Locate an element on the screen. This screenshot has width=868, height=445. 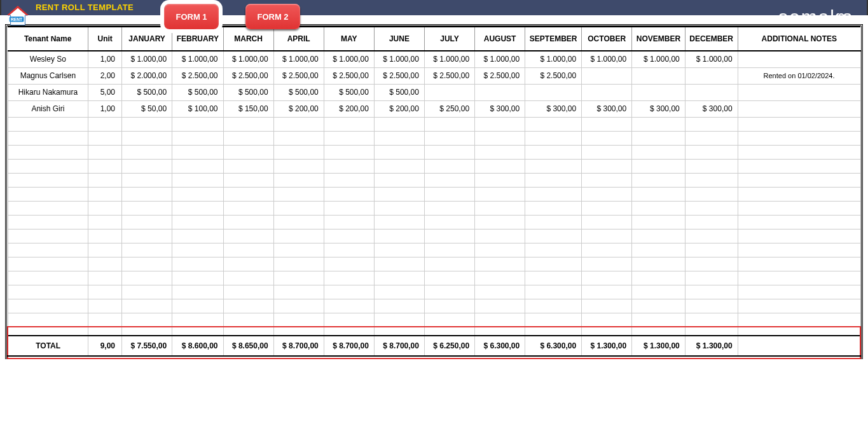
table-row: Magnus Carlsen2,00$ 2.000,00$ 2.500,00$ … is located at coordinates (434, 76).